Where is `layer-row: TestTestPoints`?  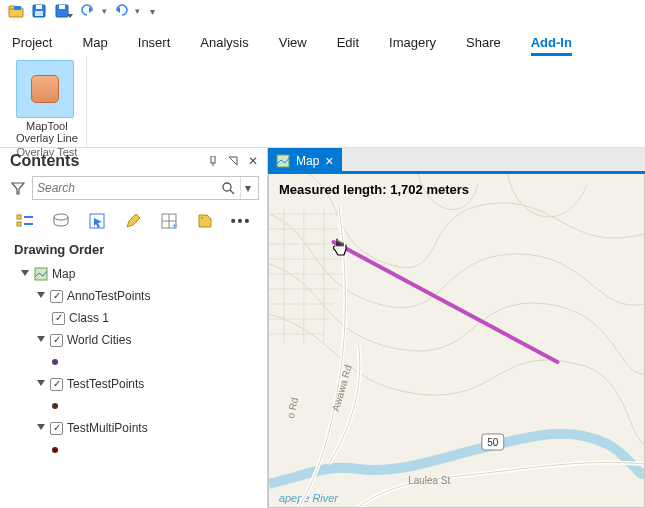 layer-row: TestTestPoints is located at coordinates (136, 384).